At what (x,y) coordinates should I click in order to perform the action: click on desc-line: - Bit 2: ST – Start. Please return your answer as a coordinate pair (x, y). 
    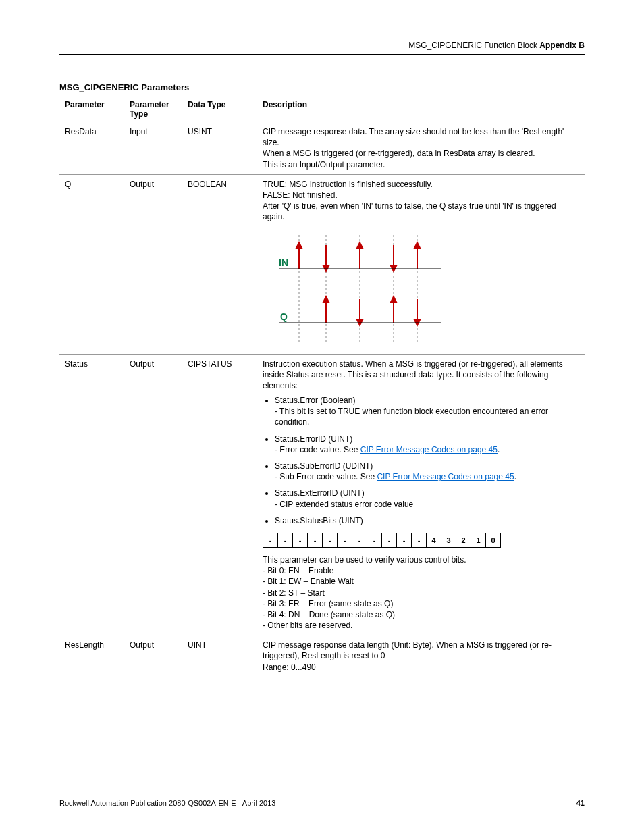
    Looking at the image, I should click on (421, 593).